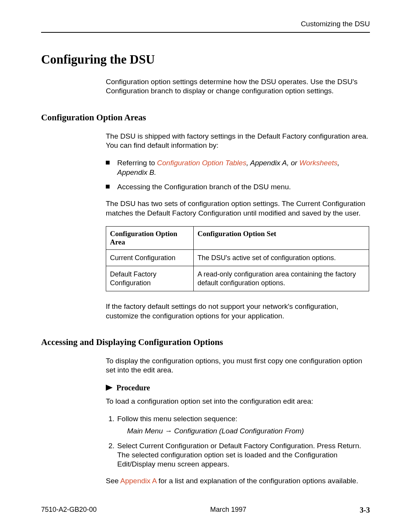 The height and width of the screenshot is (532, 411). Describe the element at coordinates (282, 258) in the screenshot. I see `table-cell: The DSU's active set of configuration op…` at that location.